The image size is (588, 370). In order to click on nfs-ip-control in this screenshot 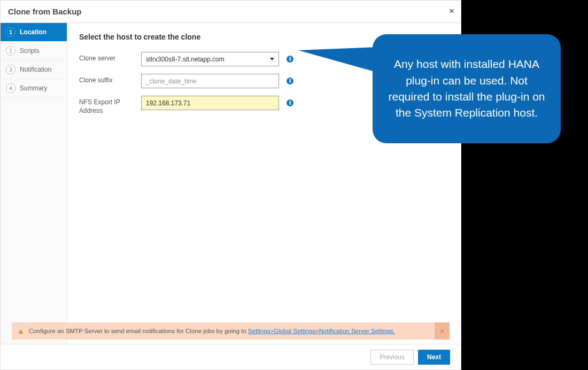, I will do `click(210, 103)`.